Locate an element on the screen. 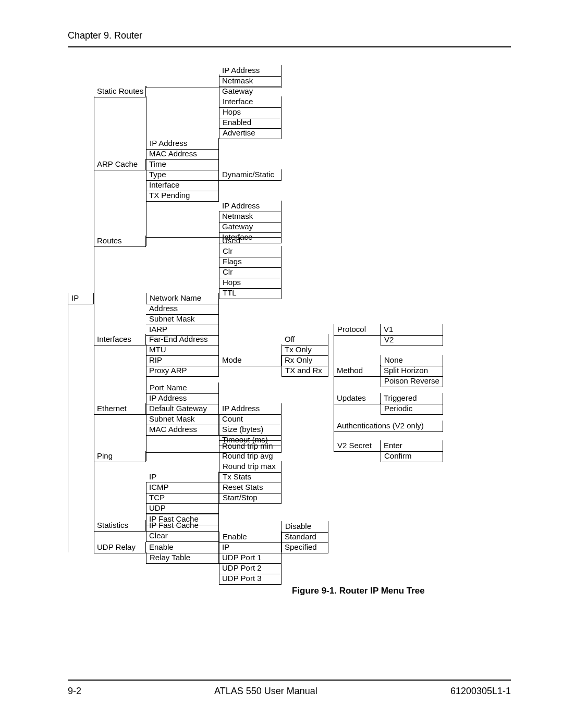 The width and height of the screenshot is (563, 728). footer-document-id: 61200305L1-1 is located at coordinates (481, 691).